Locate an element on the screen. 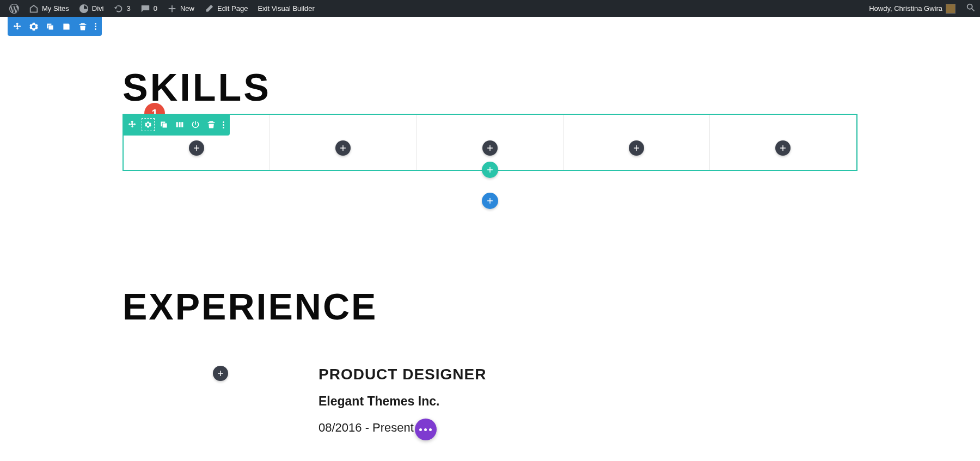 The height and width of the screenshot is (461, 980). avatar is located at coordinates (951, 9).